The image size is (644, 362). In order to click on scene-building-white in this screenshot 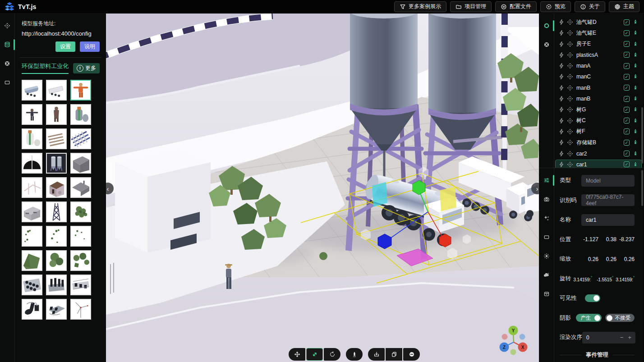, I will do `click(158, 201)`.